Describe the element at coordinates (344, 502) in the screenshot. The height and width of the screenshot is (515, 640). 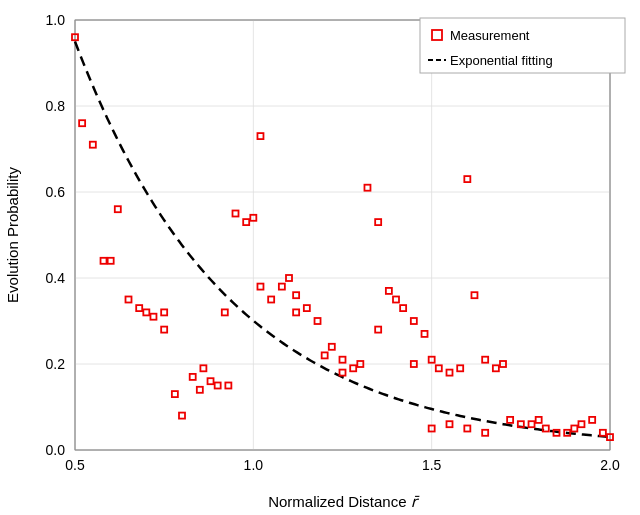
I see `svg-text: Normalized Distance r̄` at that location.